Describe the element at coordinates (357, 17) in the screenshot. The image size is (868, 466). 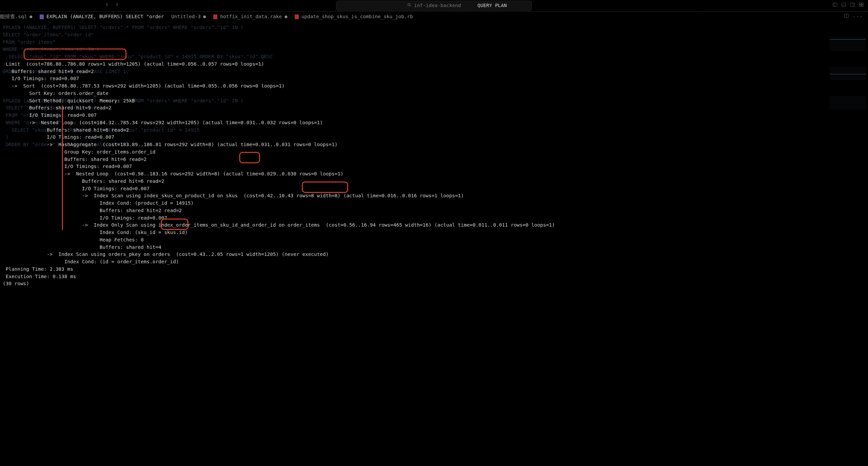
I see `tab-label: update_shop_skus_is_combine_sku_job.rb` at that location.